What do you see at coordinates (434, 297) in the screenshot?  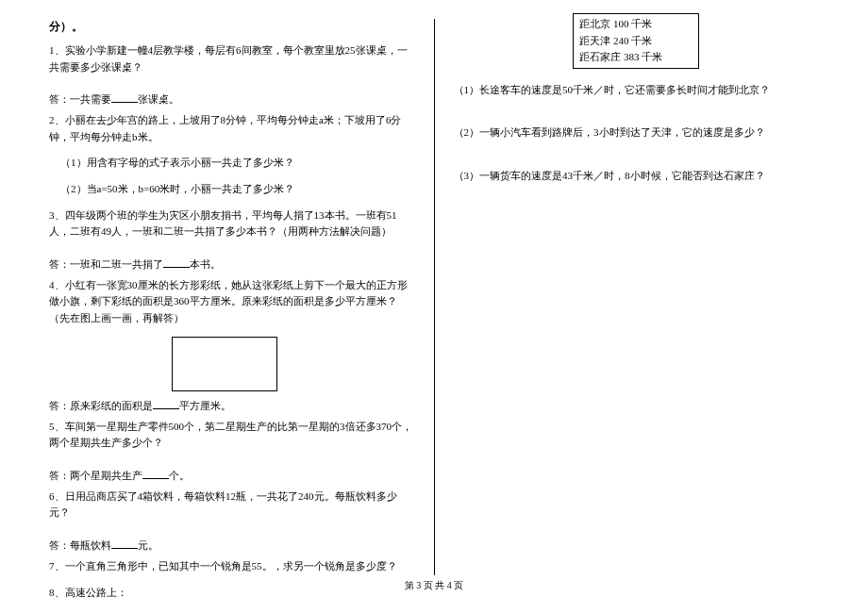 I see `column-divider` at bounding box center [434, 297].